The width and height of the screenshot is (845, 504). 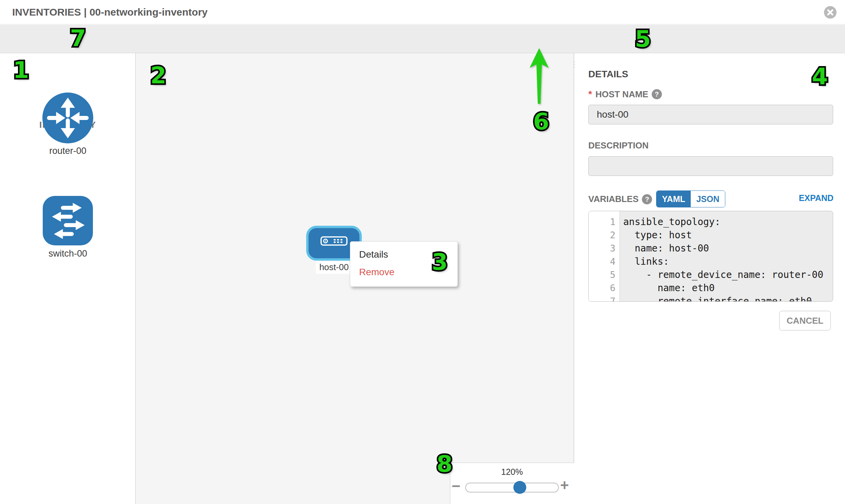 What do you see at coordinates (602, 262) in the screenshot?
I see `line-number: 4` at bounding box center [602, 262].